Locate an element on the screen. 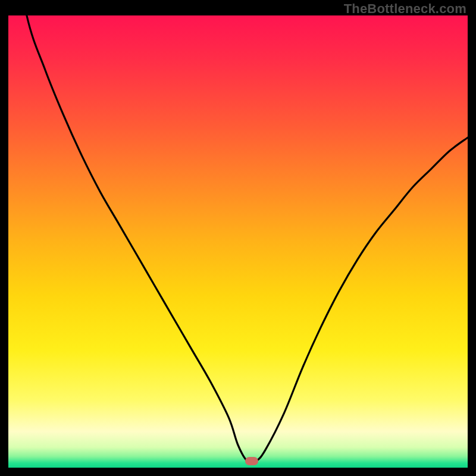  watermark-text: TheBottleneck.com is located at coordinates (405, 9).